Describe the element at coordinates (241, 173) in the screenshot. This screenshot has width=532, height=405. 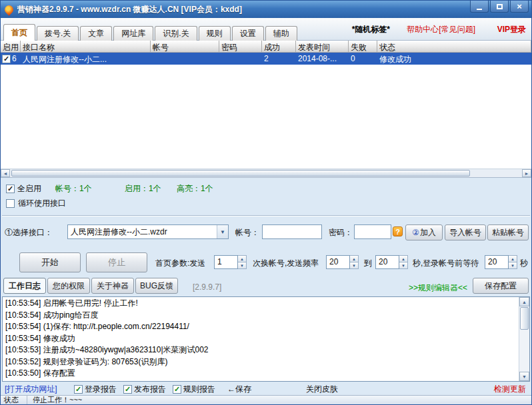
I see `horizontal-scroll-thumb` at that location.